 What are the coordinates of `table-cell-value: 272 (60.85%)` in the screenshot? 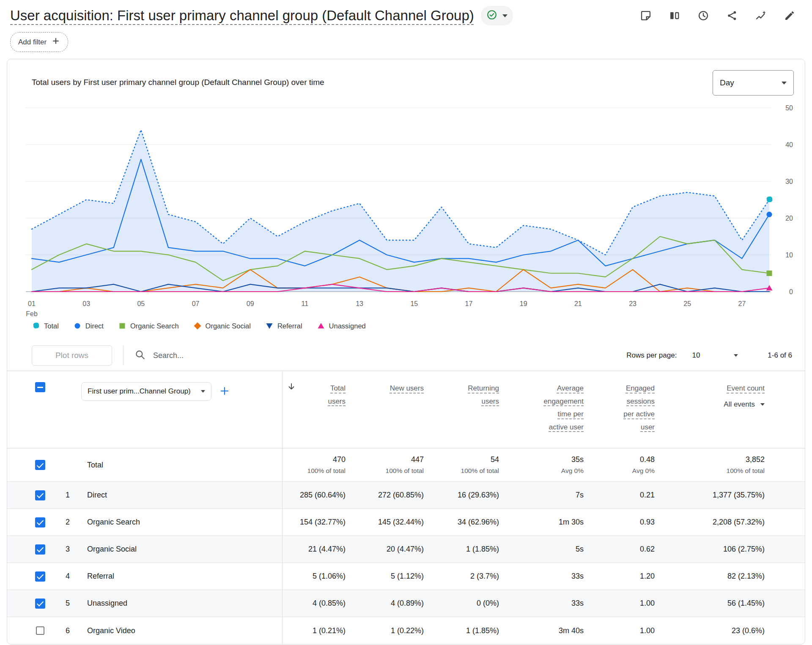 It's located at (389, 495).